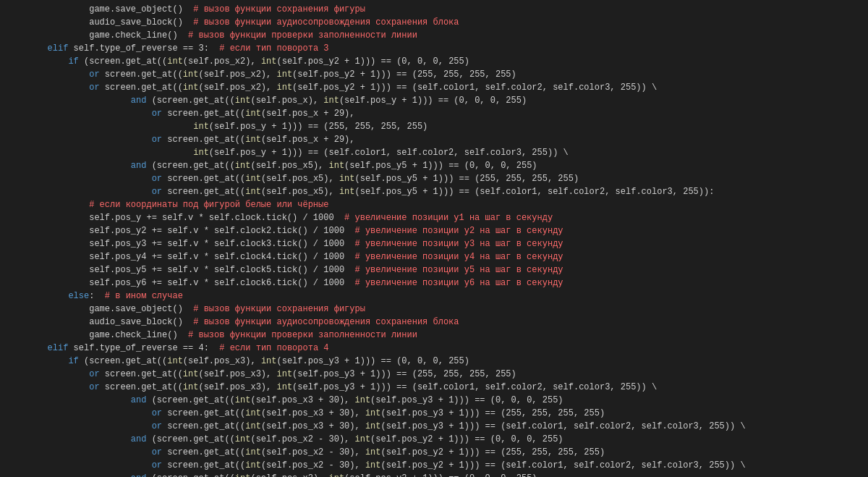  I want to click on code-line-content: int(self.pos_y + 1))) == (255, 255, 255,…, so click(434, 127).